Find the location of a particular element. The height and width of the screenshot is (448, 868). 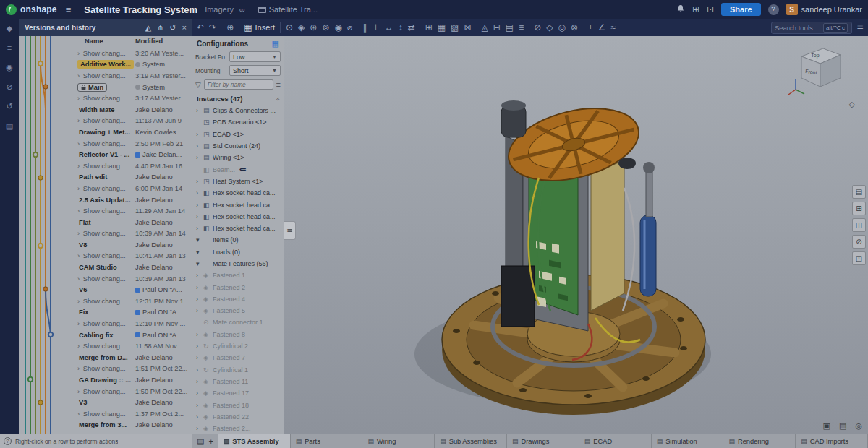

mate-icon: ⊙ is located at coordinates (289, 27).